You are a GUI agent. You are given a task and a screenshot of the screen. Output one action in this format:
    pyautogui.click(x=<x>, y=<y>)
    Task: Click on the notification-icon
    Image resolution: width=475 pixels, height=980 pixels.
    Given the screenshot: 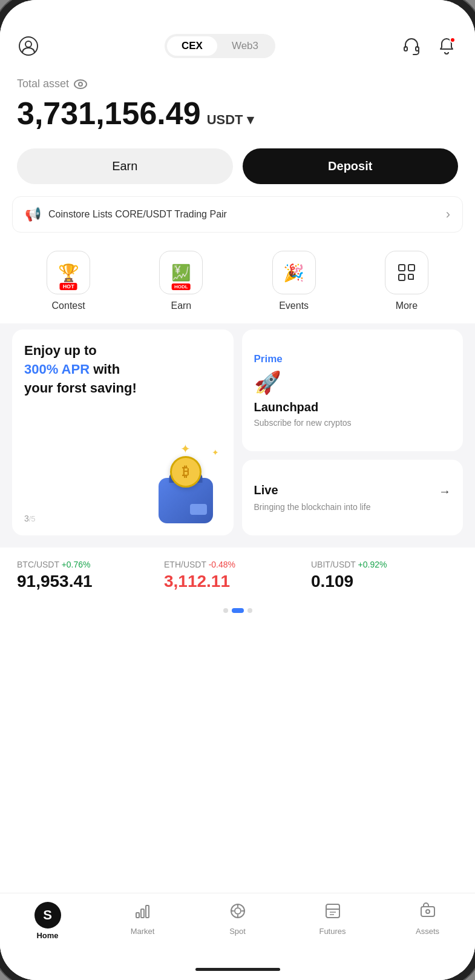 What is the action you would take?
    pyautogui.click(x=447, y=46)
    